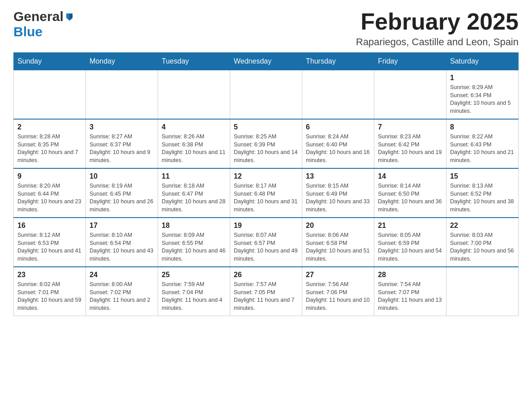 This screenshot has height=411, width=532. I want to click on day-info: Sunrise: 8:23 AM Sunset: 6:42 PM Dayligh…, so click(410, 149).